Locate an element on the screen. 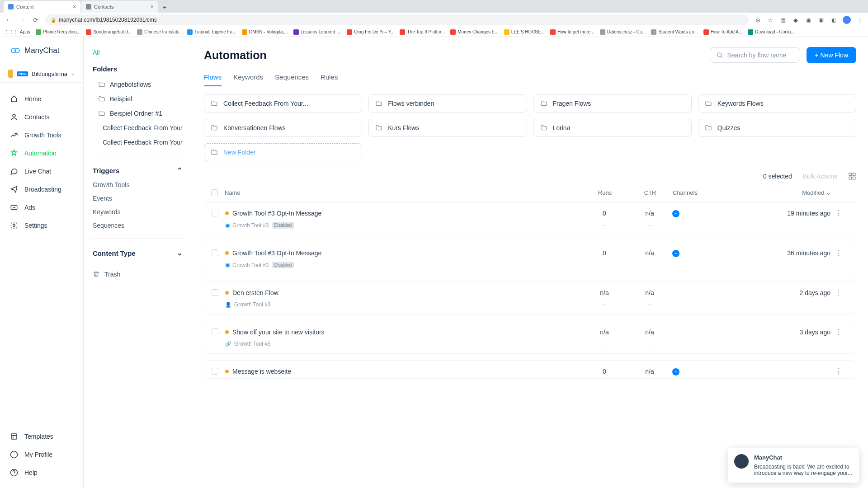 This screenshot has width=868, height=488. select-all-checkbox is located at coordinates (214, 192).